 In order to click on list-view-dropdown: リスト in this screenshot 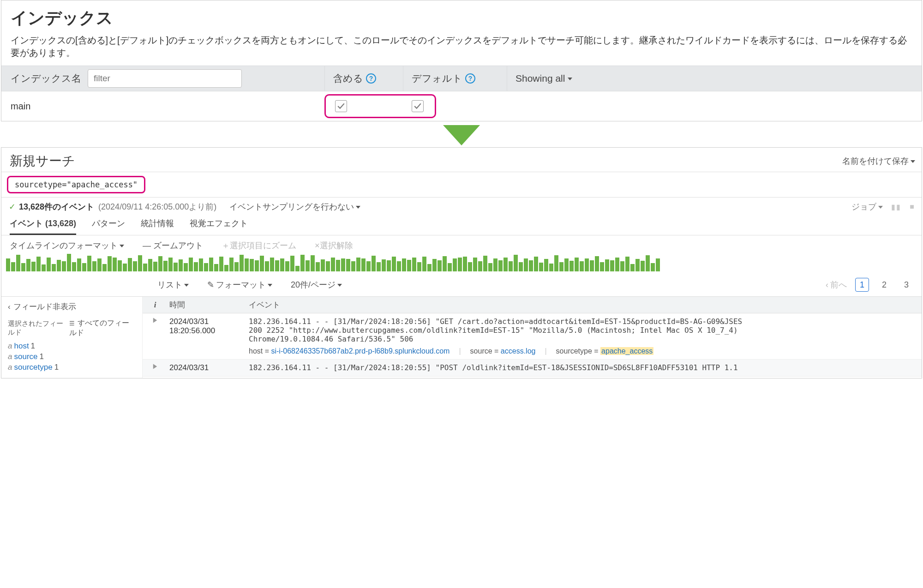, I will do `click(173, 285)`.